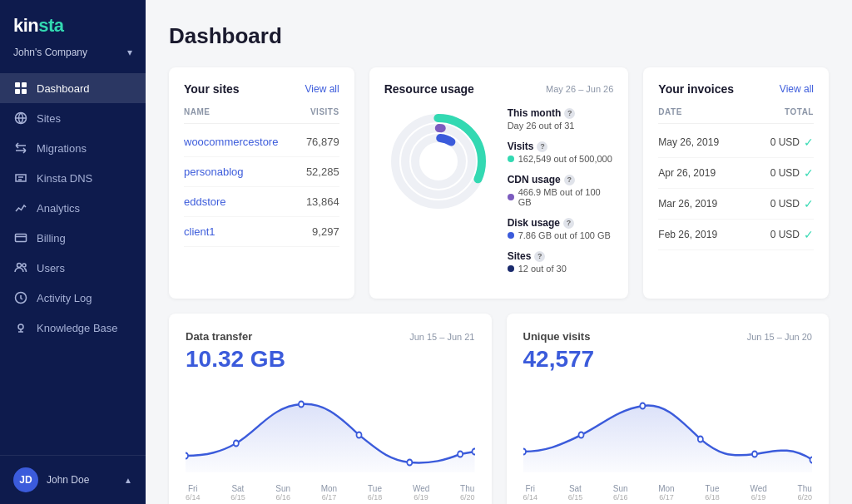 The height and width of the screenshot is (504, 852). Describe the element at coordinates (323, 89) in the screenshot. I see `sites-view-all: View all` at that location.